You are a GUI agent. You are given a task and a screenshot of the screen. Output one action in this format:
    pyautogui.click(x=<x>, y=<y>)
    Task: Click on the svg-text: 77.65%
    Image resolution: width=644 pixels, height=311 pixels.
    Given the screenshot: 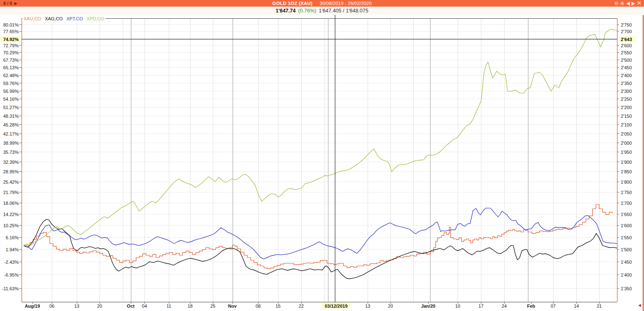 What is the action you would take?
    pyautogui.click(x=11, y=32)
    